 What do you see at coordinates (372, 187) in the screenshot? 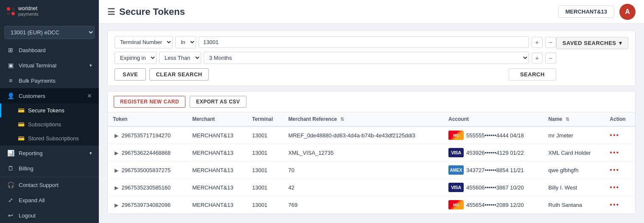
I see `table-row: ▶ 2967535230585160 MERCHANT&13 13001 42 …` at bounding box center [372, 187].